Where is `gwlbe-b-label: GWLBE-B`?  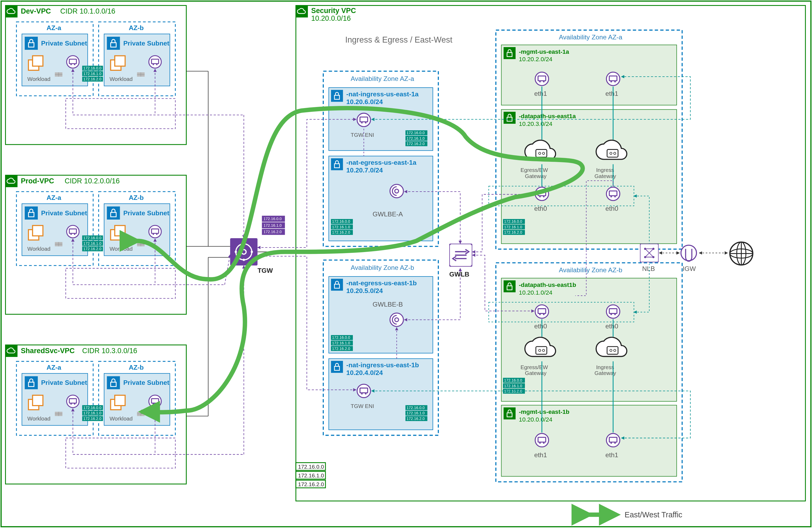
gwlbe-b-label: GWLBE-B is located at coordinates (388, 304).